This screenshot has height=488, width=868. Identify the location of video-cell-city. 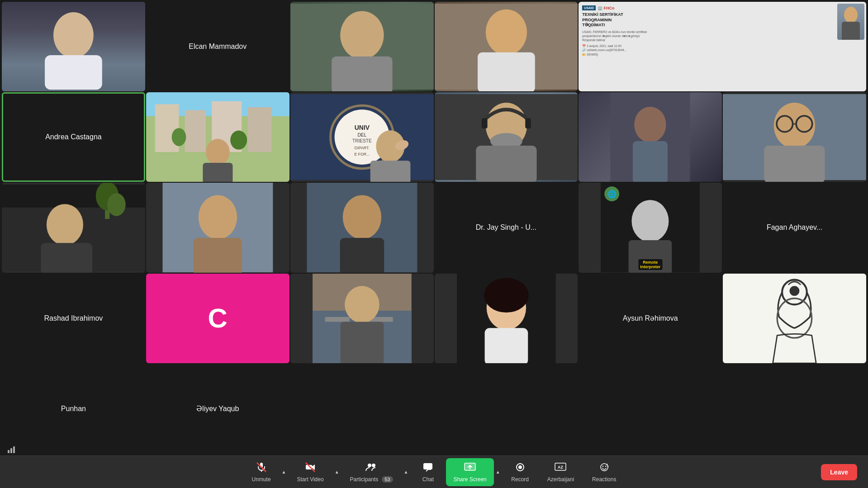
(218, 137).